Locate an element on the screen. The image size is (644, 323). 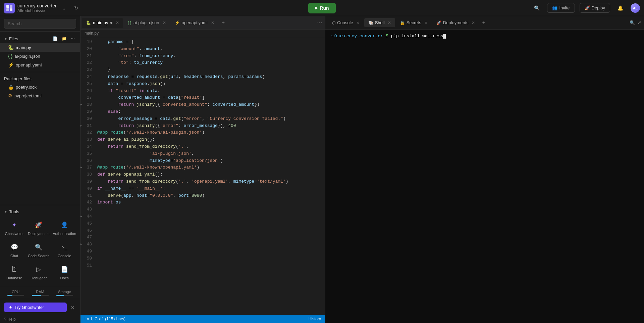
invite-button: 👥 Invite is located at coordinates (561, 8).